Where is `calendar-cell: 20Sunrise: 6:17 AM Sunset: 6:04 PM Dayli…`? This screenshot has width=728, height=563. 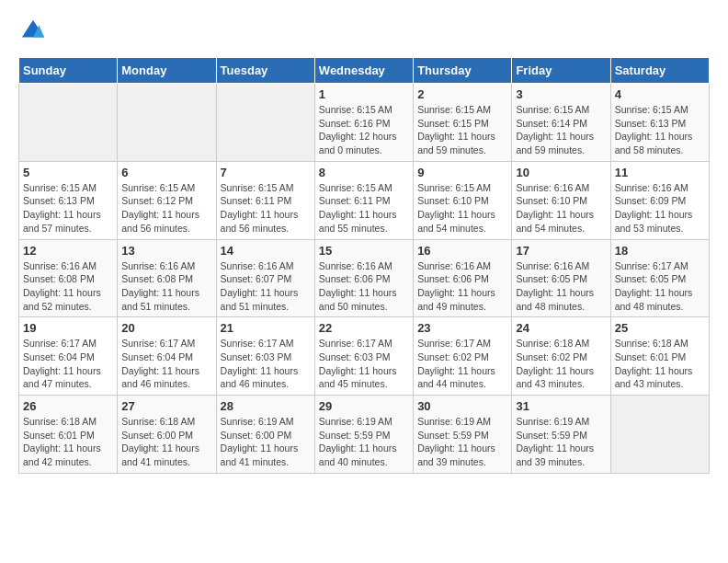
calendar-cell: 20Sunrise: 6:17 AM Sunset: 6:04 PM Dayli… is located at coordinates (167, 357).